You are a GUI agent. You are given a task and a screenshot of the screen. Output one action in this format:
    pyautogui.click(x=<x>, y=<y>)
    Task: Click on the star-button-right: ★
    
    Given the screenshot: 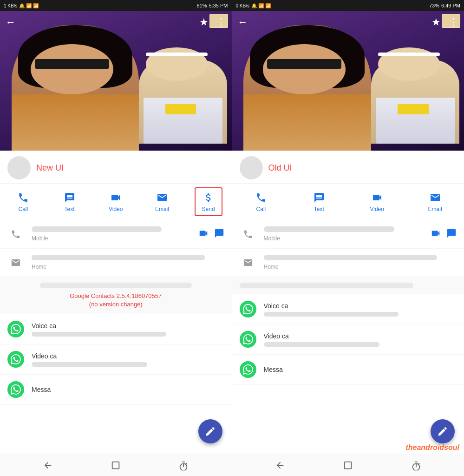 What is the action you would take?
    pyautogui.click(x=436, y=22)
    